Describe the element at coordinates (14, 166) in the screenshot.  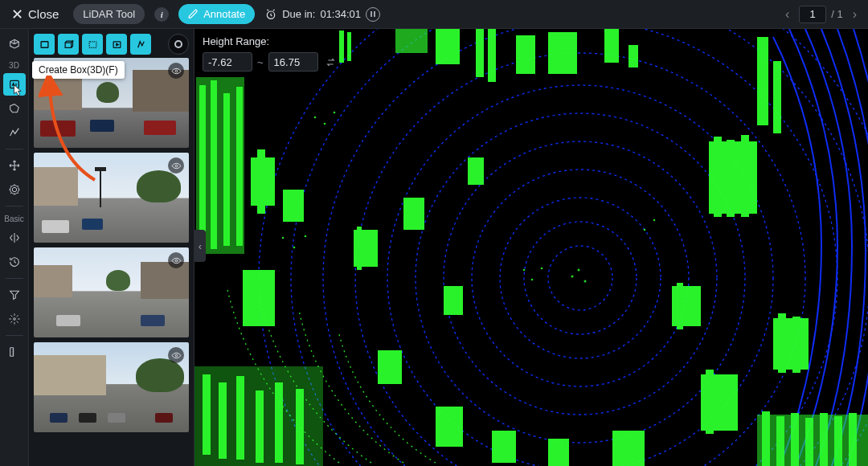
I see `move-tool` at that location.